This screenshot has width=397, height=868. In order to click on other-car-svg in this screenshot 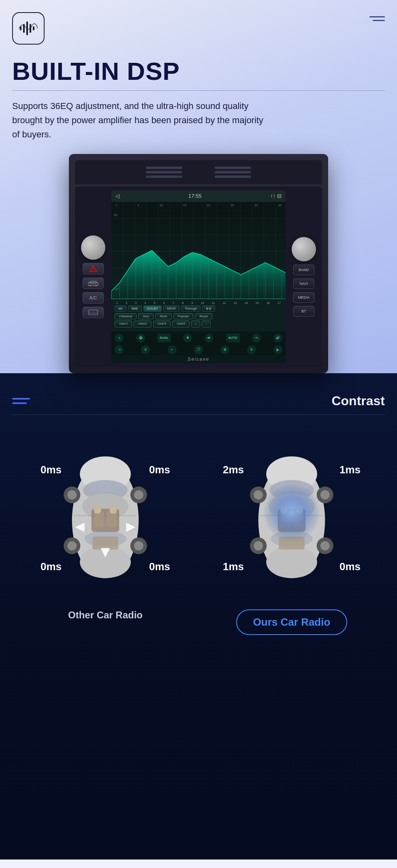, I will do `click(105, 520)`.